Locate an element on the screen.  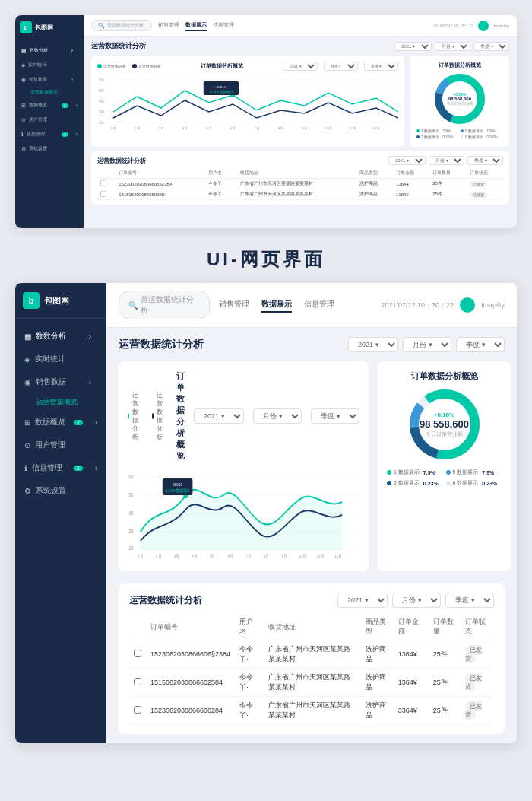
sidebar-small: b 包图网 ▦ 数数分析 › ◈ 实时统计 ◉ 销售数据 › is located at coordinates (49, 122).